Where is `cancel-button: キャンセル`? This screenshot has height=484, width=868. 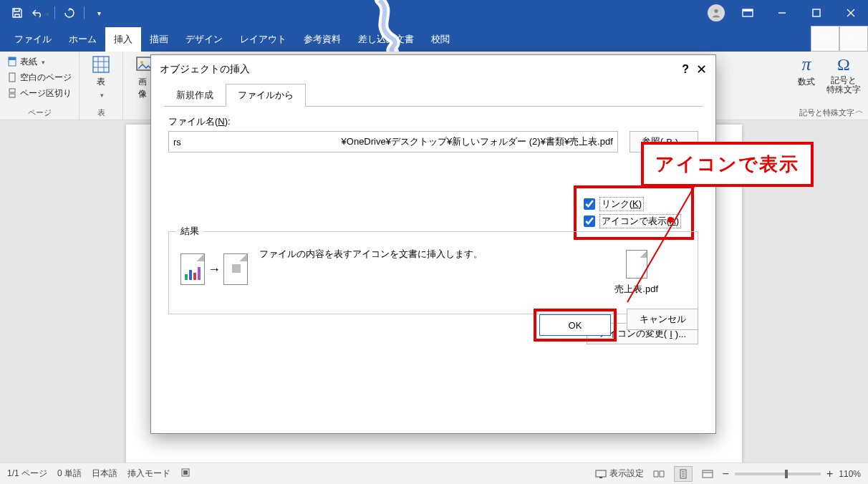 cancel-button: キャンセル is located at coordinates (662, 319).